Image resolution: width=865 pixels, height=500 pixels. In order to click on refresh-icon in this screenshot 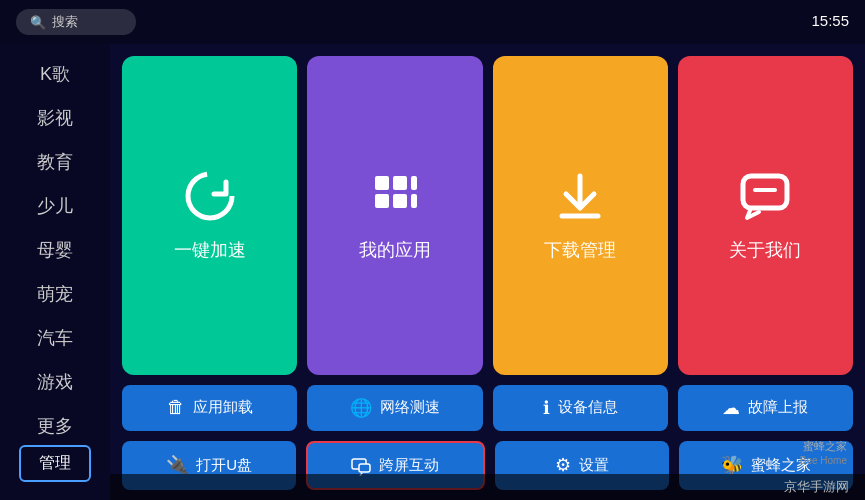, I will do `click(210, 196)`.